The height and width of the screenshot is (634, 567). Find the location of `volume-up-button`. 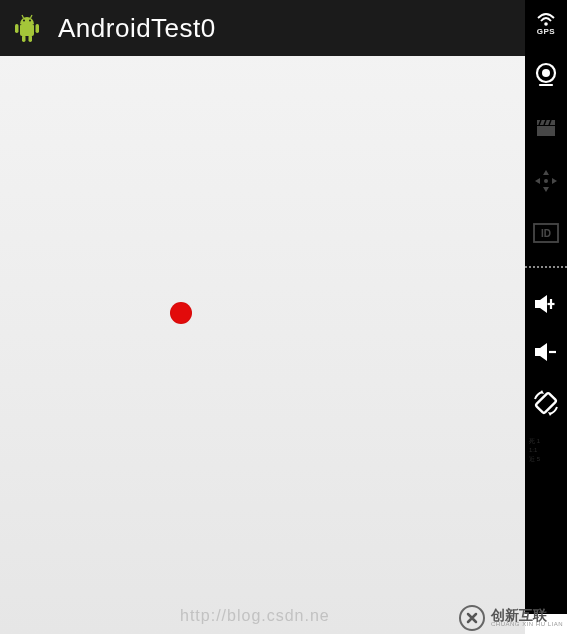

volume-up-button is located at coordinates (546, 304).